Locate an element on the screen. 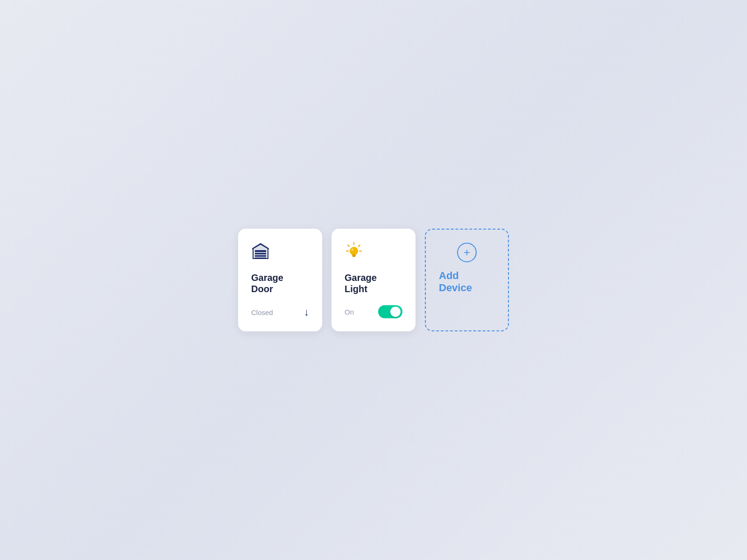 Image resolution: width=747 pixels, height=560 pixels. light-bulb-icon is located at coordinates (374, 253).